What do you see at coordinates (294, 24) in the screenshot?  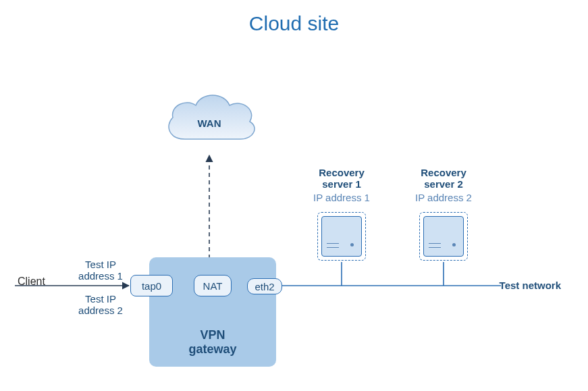 I see `page-title: Cloud site` at bounding box center [294, 24].